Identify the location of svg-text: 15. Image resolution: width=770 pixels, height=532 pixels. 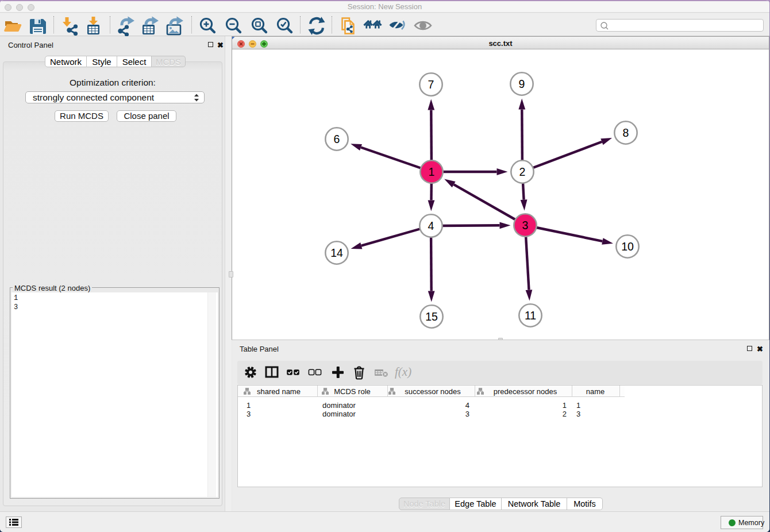
(432, 317).